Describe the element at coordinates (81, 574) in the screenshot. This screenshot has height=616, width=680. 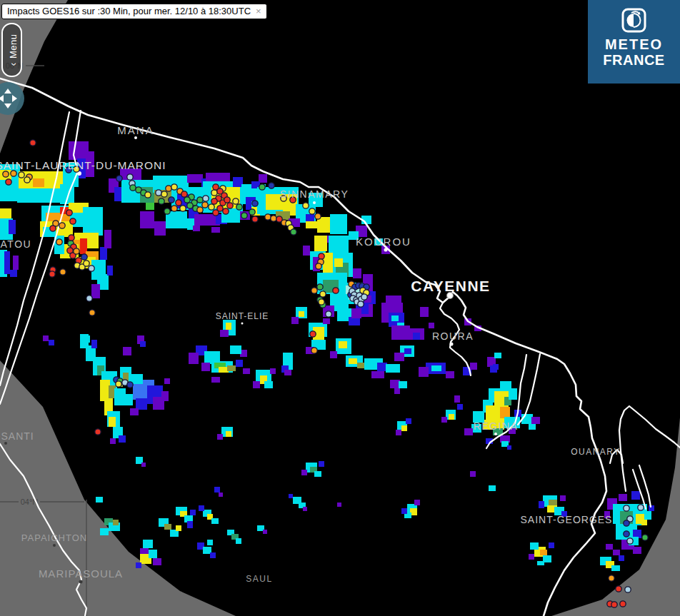
I see `place-label: MARIPASOULA` at that location.